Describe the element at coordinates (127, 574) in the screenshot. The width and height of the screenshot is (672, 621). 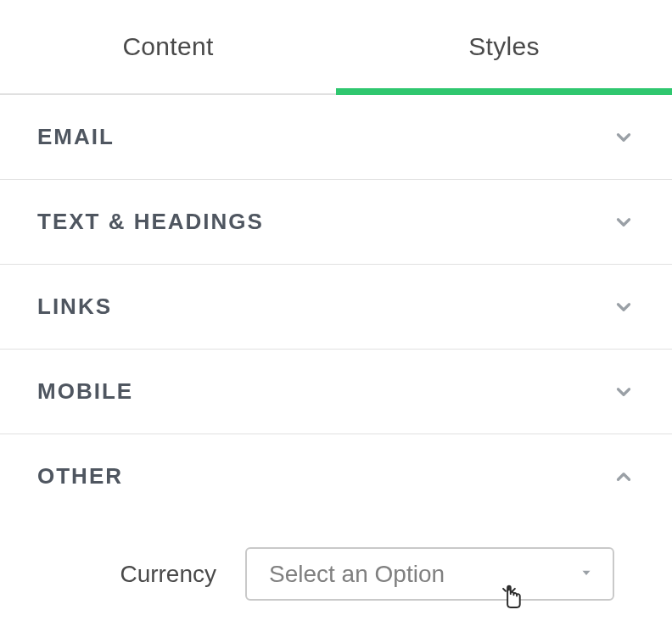
I see `currency-label: Currency` at that location.